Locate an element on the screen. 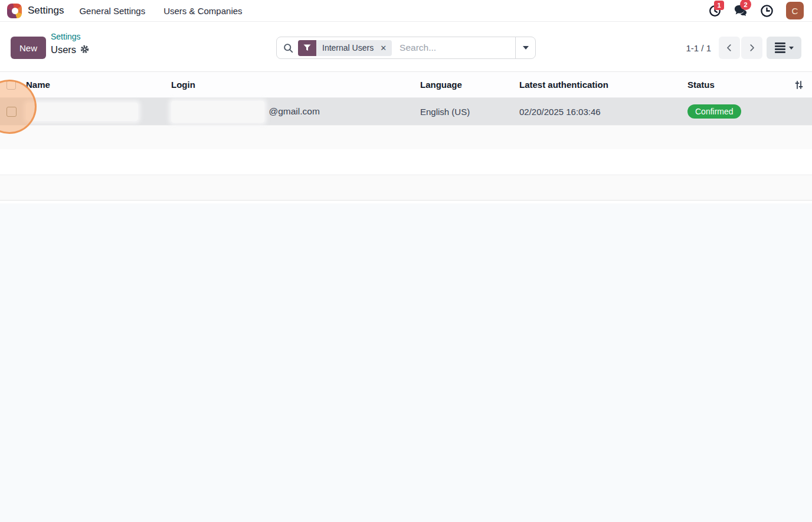 This screenshot has height=522, width=812. column-header-language: Language is located at coordinates (470, 85).